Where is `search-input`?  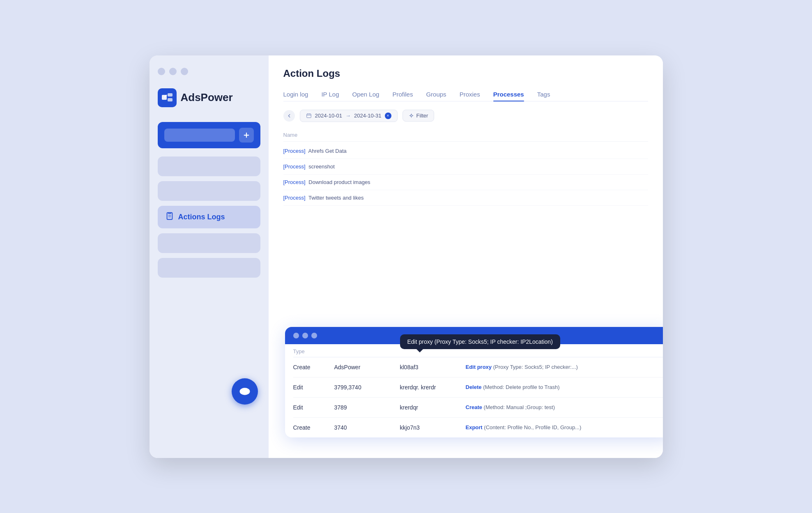 search-input is located at coordinates (200, 135).